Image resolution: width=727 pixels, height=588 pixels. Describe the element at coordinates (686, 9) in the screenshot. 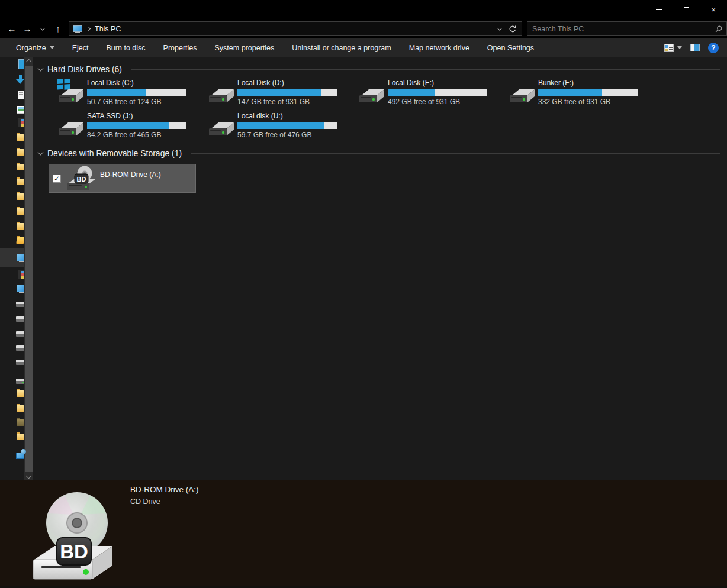

I see `maximize-button` at that location.